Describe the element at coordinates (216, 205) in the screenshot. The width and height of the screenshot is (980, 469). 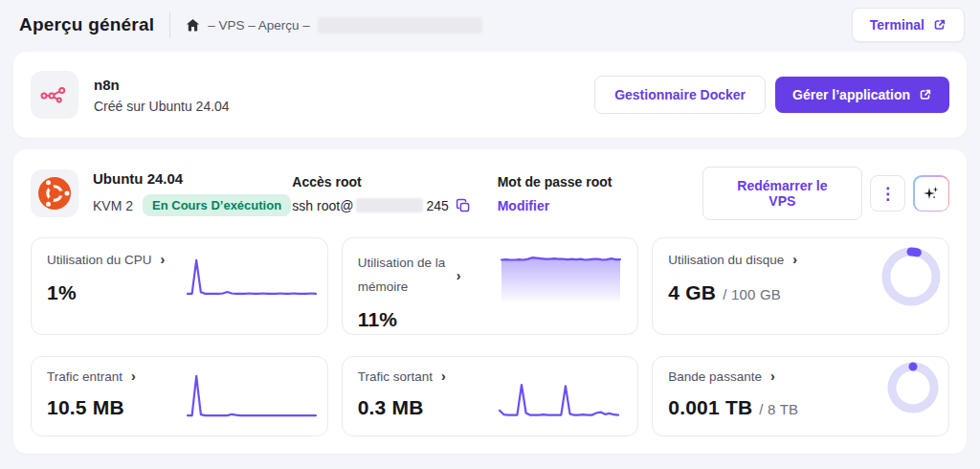
I see `status-badge: En Cours D’exécution` at that location.